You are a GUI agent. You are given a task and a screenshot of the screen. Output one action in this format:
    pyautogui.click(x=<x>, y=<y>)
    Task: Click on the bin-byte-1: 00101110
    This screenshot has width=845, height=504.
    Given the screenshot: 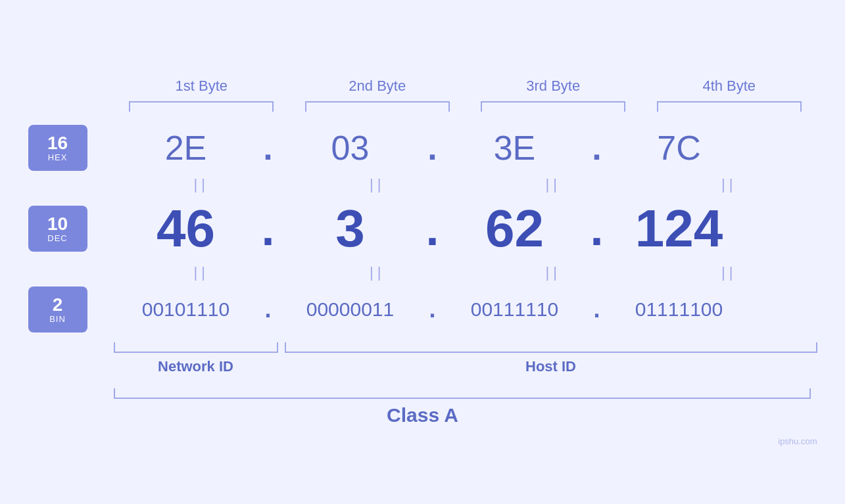 What is the action you would take?
    pyautogui.click(x=186, y=309)
    